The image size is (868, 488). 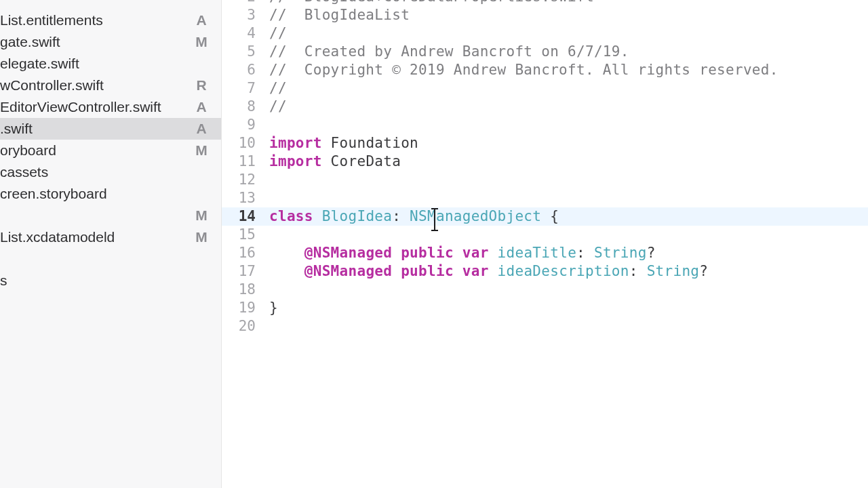 I want to click on token: {, so click(x=550, y=216).